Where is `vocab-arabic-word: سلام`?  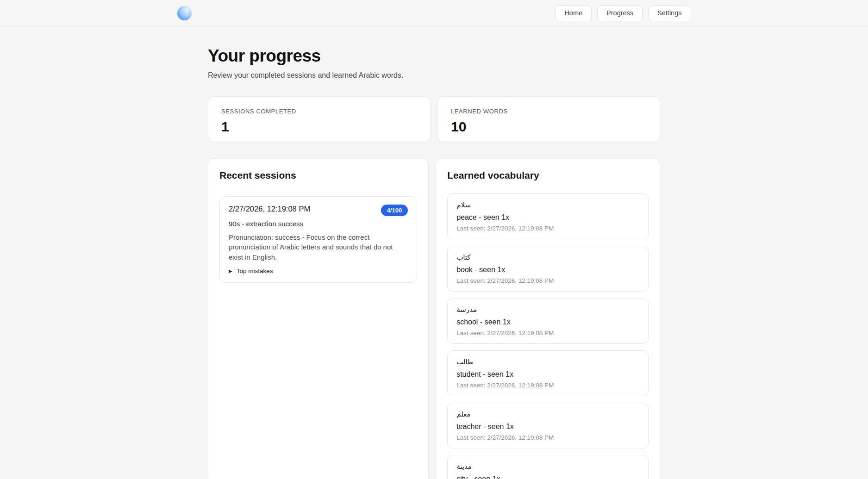 vocab-arabic-word: سلام is located at coordinates (548, 205).